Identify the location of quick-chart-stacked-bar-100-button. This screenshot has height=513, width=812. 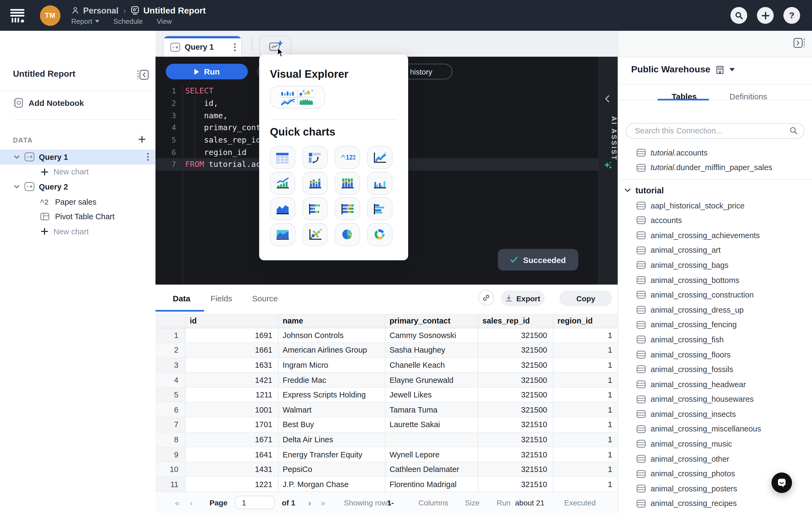
(347, 208).